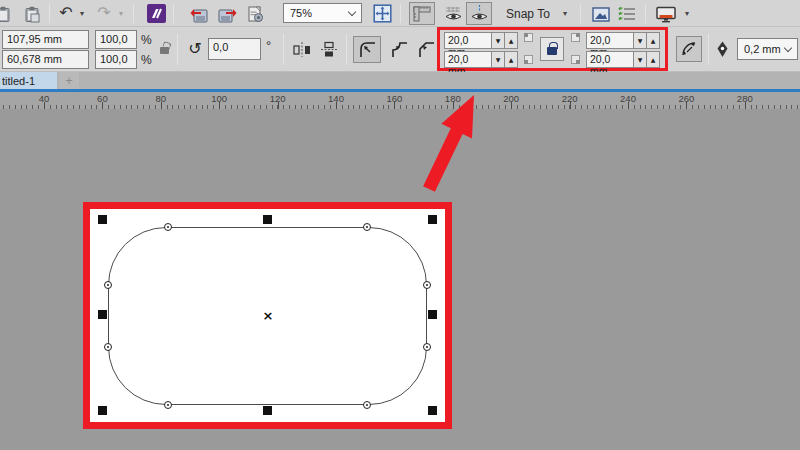 The image size is (800, 450). Describe the element at coordinates (116, 60) in the screenshot. I see `scale-vertical-field: 100,0` at that location.